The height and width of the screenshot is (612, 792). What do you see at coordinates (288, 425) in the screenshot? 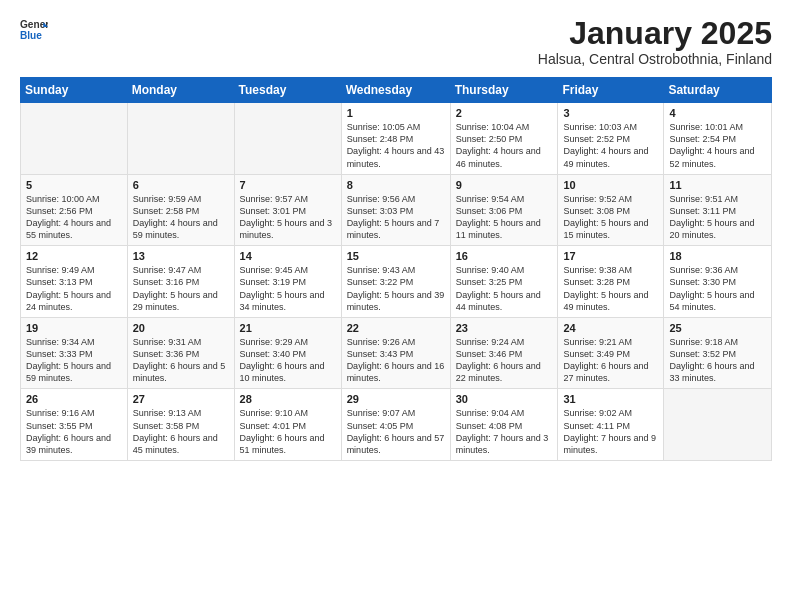
I see `calendar-cell: 28Sunrise: 9:10 AMSunset: 4:01 PMDayligh…` at bounding box center [288, 425].